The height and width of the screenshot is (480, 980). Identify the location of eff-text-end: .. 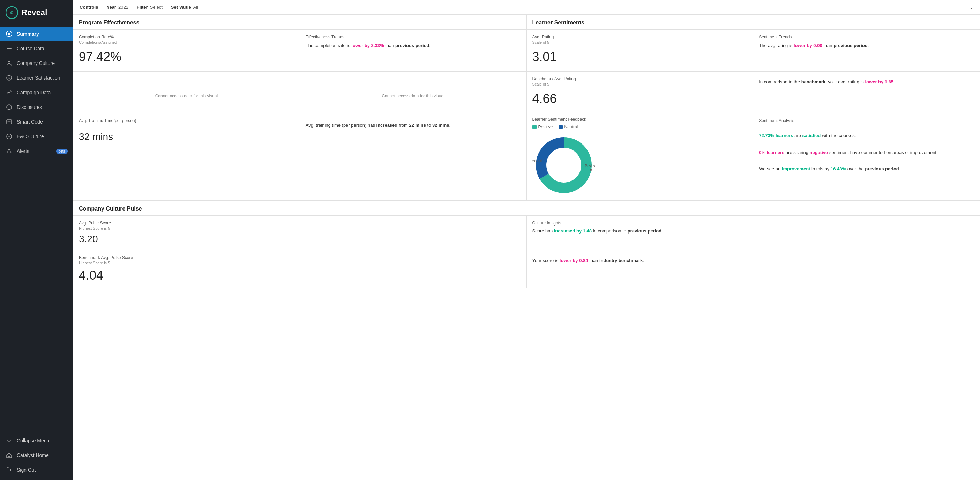
(430, 46).